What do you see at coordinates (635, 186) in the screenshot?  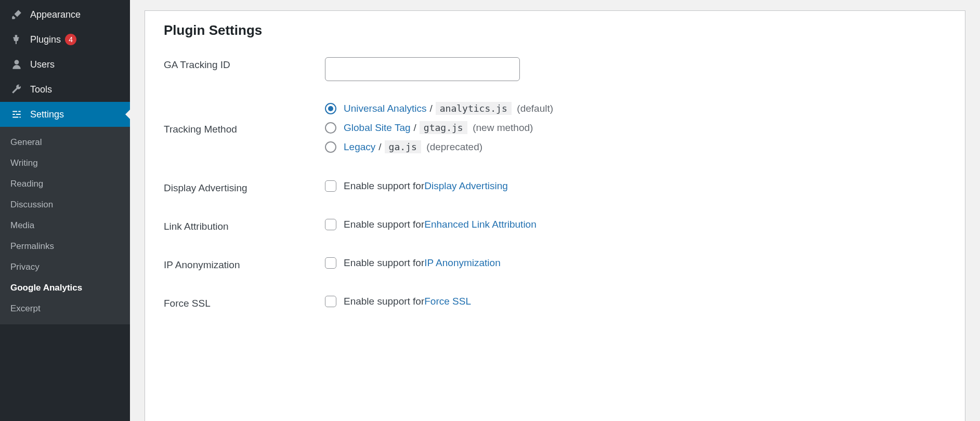 I see `display-advertising-option: Enable support for Display Advertising` at bounding box center [635, 186].